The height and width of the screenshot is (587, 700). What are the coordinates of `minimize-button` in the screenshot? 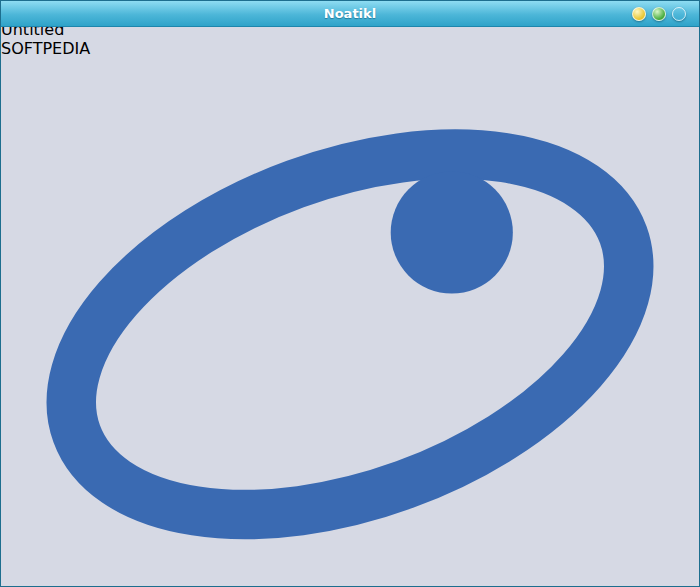 It's located at (639, 14).